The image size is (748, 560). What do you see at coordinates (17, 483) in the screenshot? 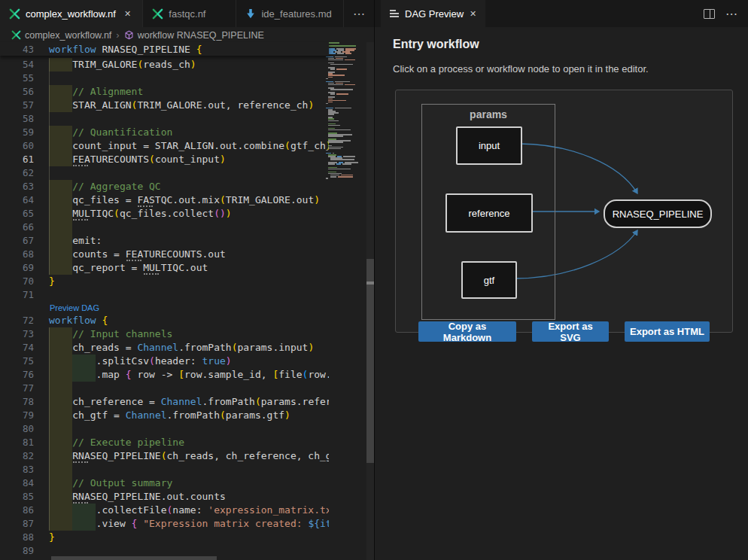
I see `line-number: 84` at bounding box center [17, 483].